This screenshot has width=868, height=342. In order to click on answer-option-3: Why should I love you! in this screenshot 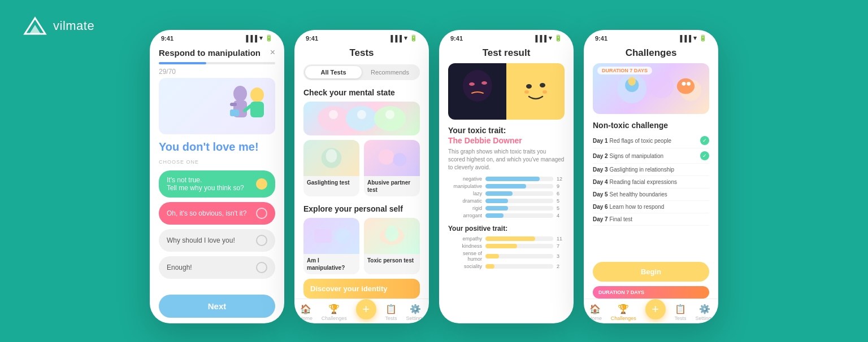, I will do `click(217, 240)`.